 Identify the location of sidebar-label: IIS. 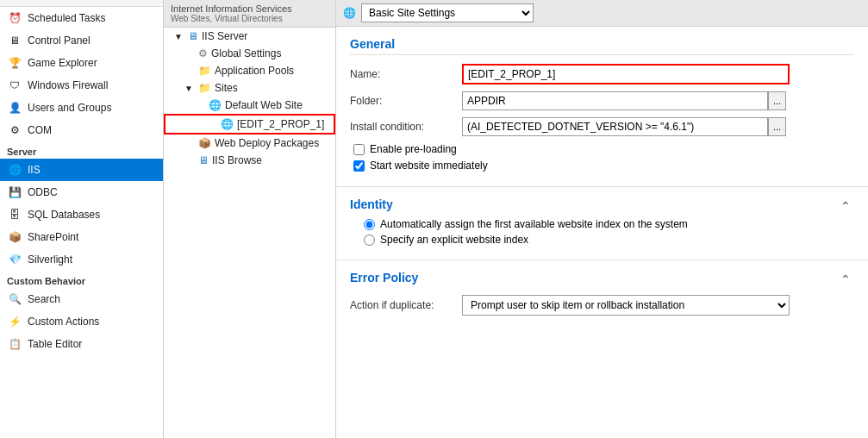
(34, 170).